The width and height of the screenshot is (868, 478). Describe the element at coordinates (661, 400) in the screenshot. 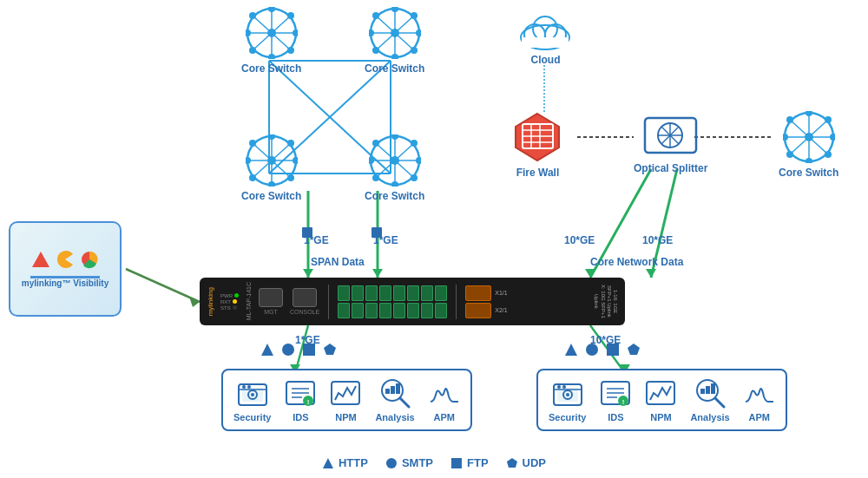

I see `right-tools-box: Security ! IDS NPM` at that location.